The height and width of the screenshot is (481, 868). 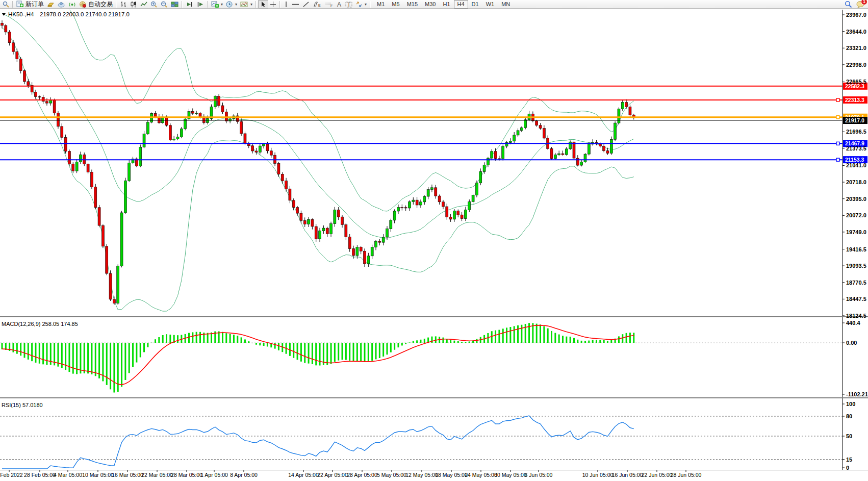 I want to click on macd-pane, so click(x=421, y=358).